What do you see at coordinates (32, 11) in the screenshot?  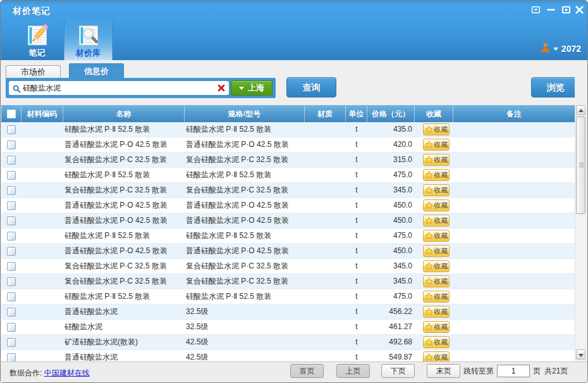 I see `window-title: 材价笔记` at bounding box center [32, 11].